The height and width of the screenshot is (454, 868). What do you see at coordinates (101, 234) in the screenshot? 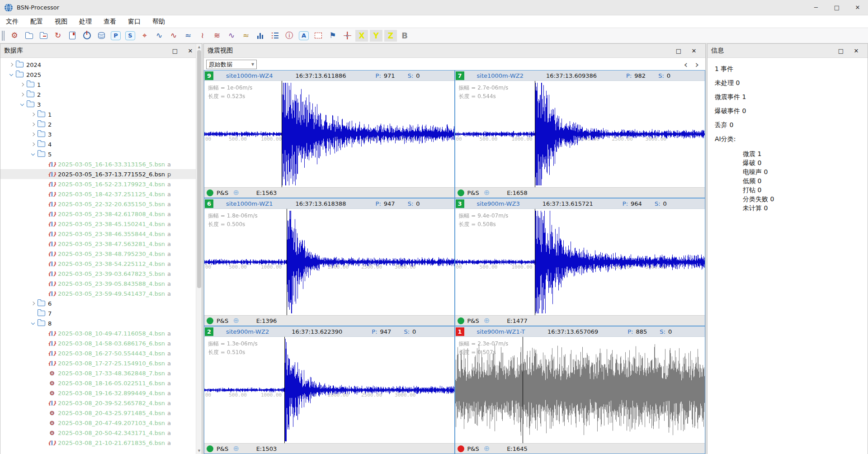
I see `tree-file-row: {}2025-03-05_23-38-46.355844_4.bsna` at bounding box center [101, 234].